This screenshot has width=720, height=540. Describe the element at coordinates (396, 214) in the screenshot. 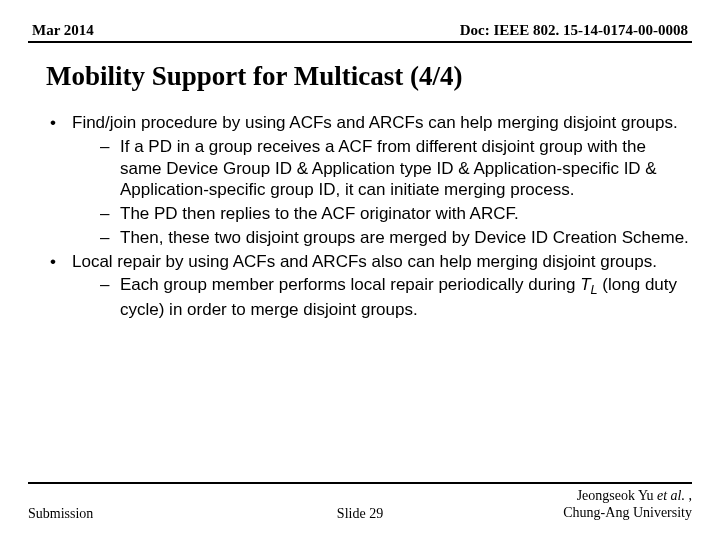

I see `sub-bullet: The PD then replies to the ACF originato…` at that location.